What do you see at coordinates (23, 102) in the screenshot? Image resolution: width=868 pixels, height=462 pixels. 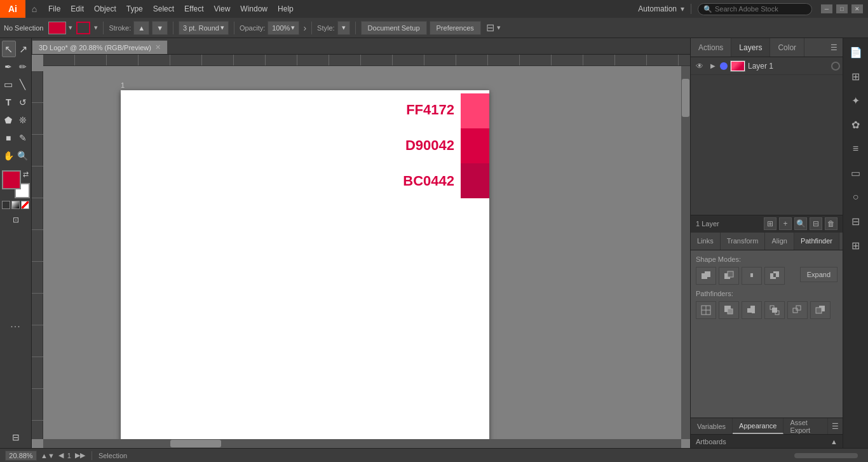 I see `rotate-tool: ↺` at bounding box center [23, 102].